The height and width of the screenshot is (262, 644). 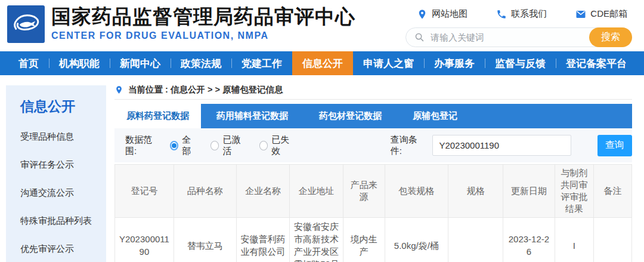 I want to click on map-pin-icon, so click(x=422, y=14).